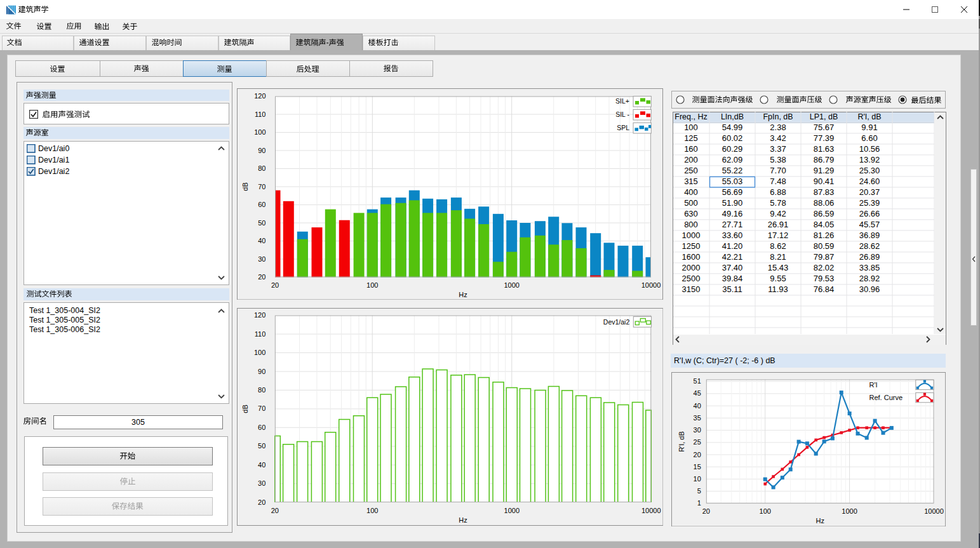  What do you see at coordinates (824, 182) in the screenshot?
I see `svg-text: 90.41` at bounding box center [824, 182].